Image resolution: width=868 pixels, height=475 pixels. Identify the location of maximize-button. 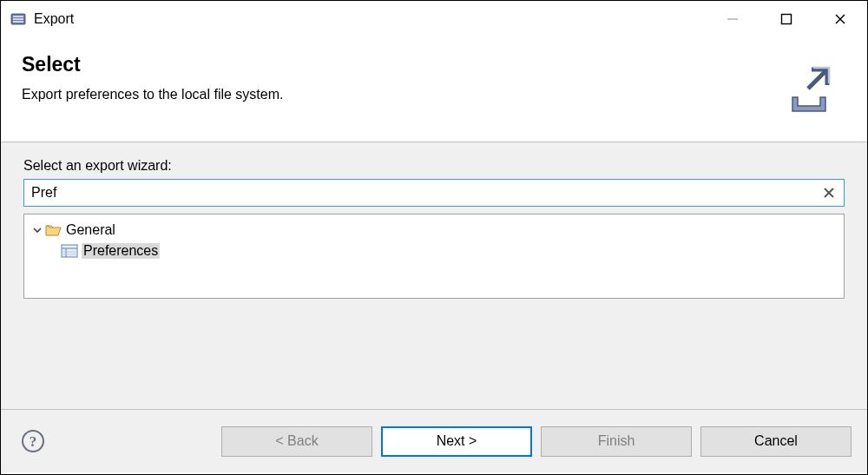
(786, 19).